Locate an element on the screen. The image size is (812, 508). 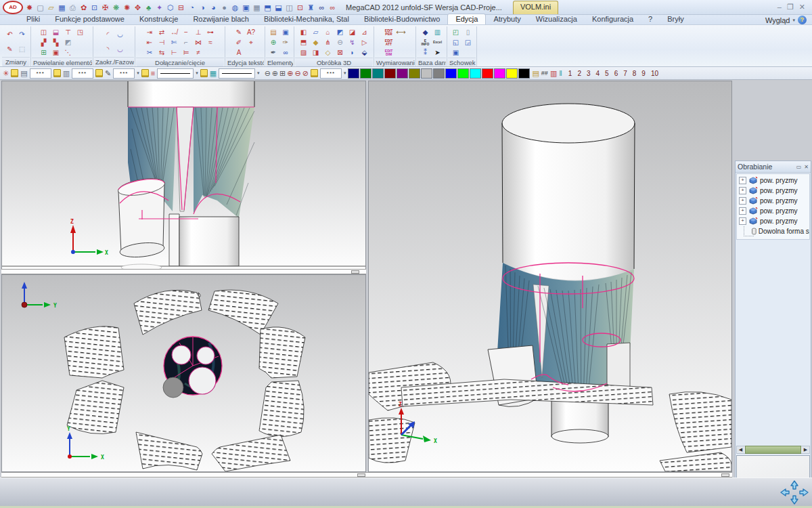
quick-access-icon: ⊡ is located at coordinates (95, 7).